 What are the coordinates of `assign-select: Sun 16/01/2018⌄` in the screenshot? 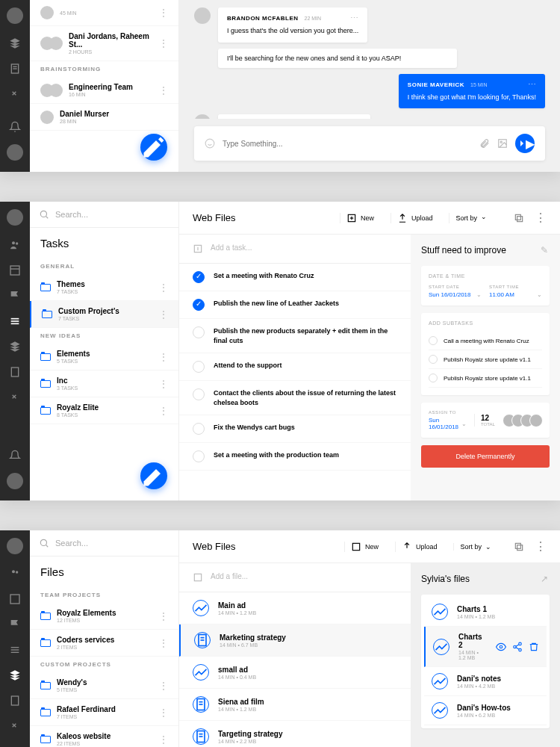 It's located at (448, 424).